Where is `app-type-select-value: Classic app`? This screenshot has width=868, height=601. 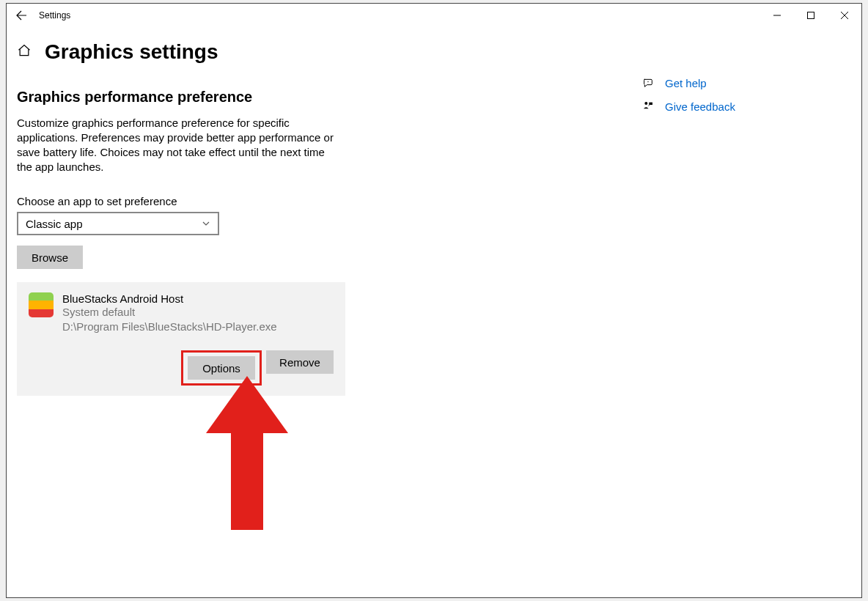
app-type-select-value: Classic app is located at coordinates (54, 224).